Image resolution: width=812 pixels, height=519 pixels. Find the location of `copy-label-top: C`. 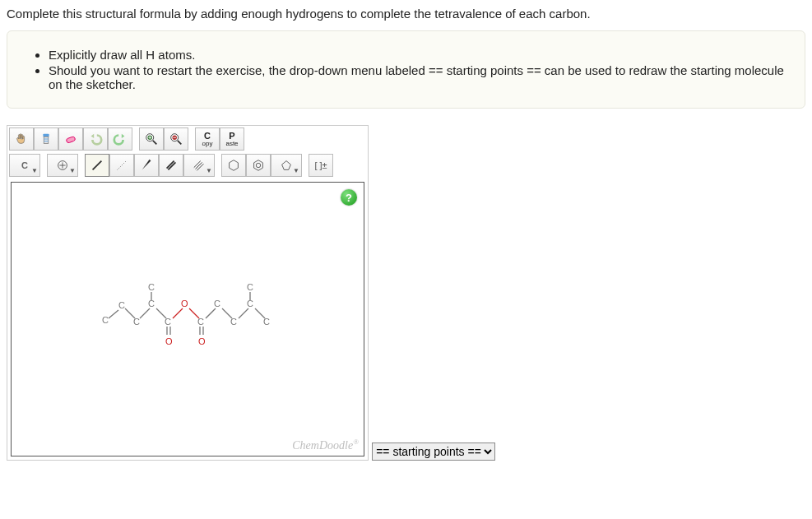

copy-label-top: C is located at coordinates (207, 137).